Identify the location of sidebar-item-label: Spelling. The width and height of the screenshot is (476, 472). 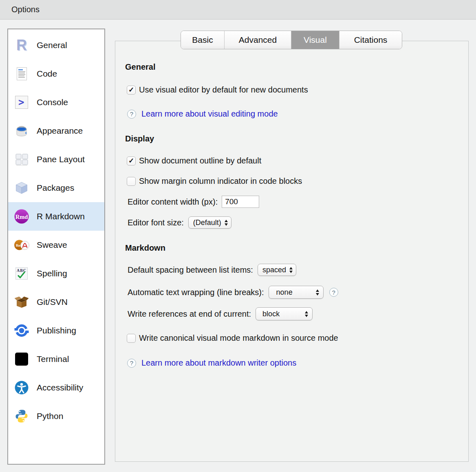
(52, 273).